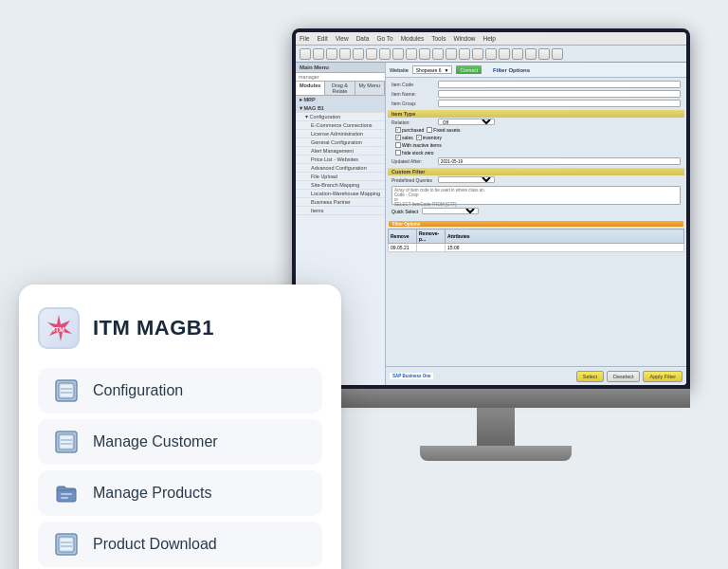 This screenshot has width=728, height=569. Describe the element at coordinates (404, 138) in the screenshot. I see `cb-sales: sales` at that location.